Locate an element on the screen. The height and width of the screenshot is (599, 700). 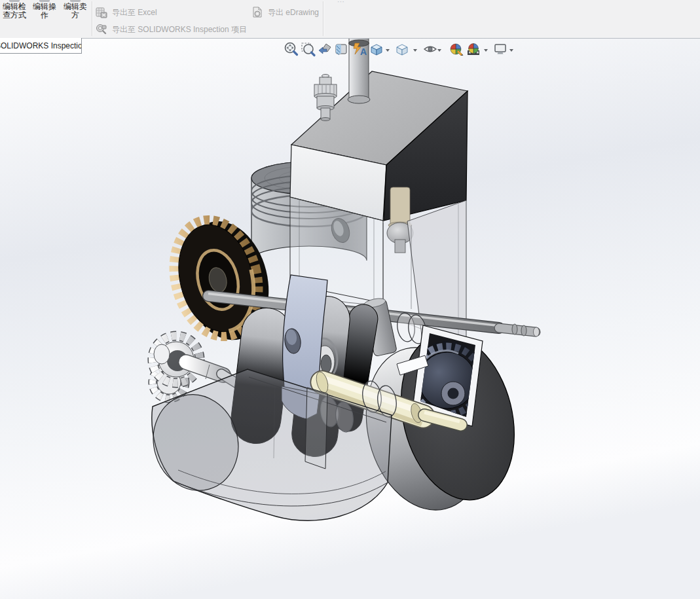
export-inspection-project-label: 导出至 SOLIDWORKS Inspection 项目 is located at coordinates (179, 30).